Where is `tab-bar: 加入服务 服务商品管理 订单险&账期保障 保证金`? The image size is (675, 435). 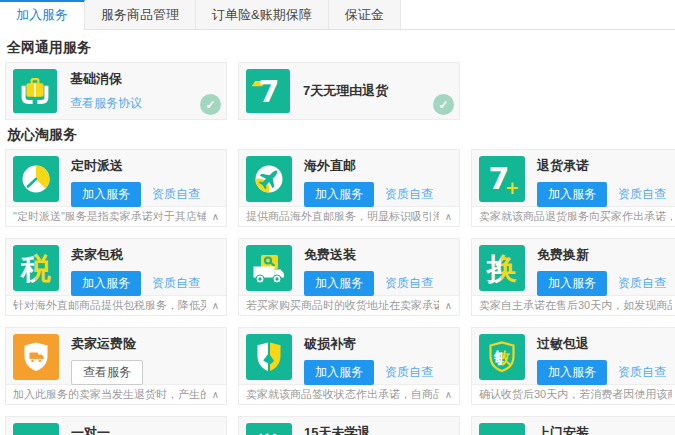 tab-bar: 加入服务 服务商品管理 订单险&账期保障 保证金 is located at coordinates (338, 15).